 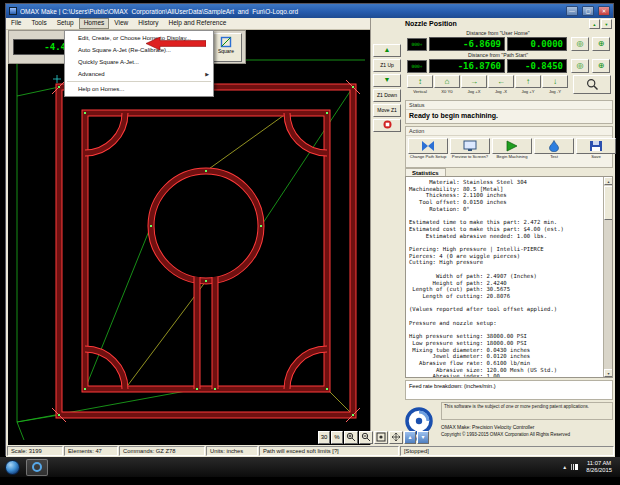 What do you see at coordinates (121, 24) in the screenshot?
I see `menu-view: View` at bounding box center [121, 24].